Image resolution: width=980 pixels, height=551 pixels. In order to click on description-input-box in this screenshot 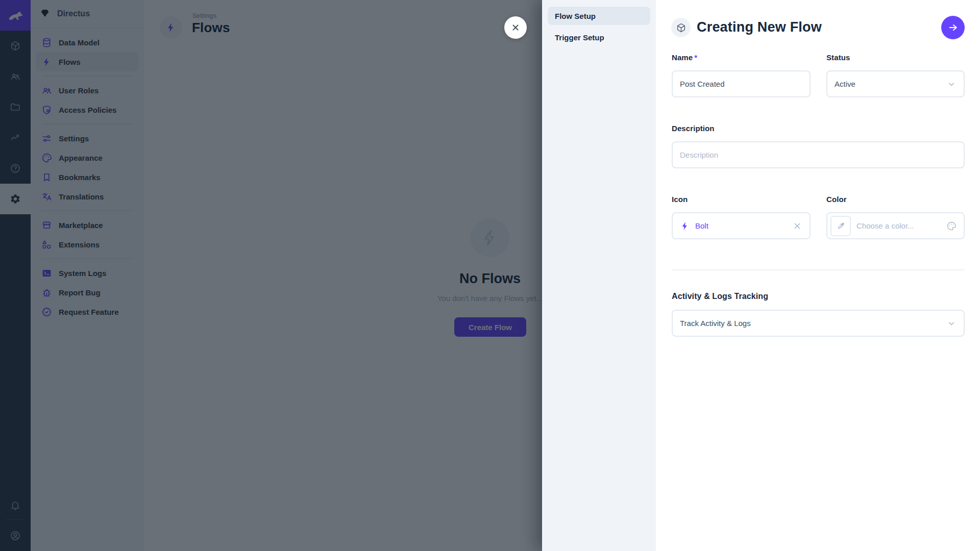, I will do `click(818, 155)`.